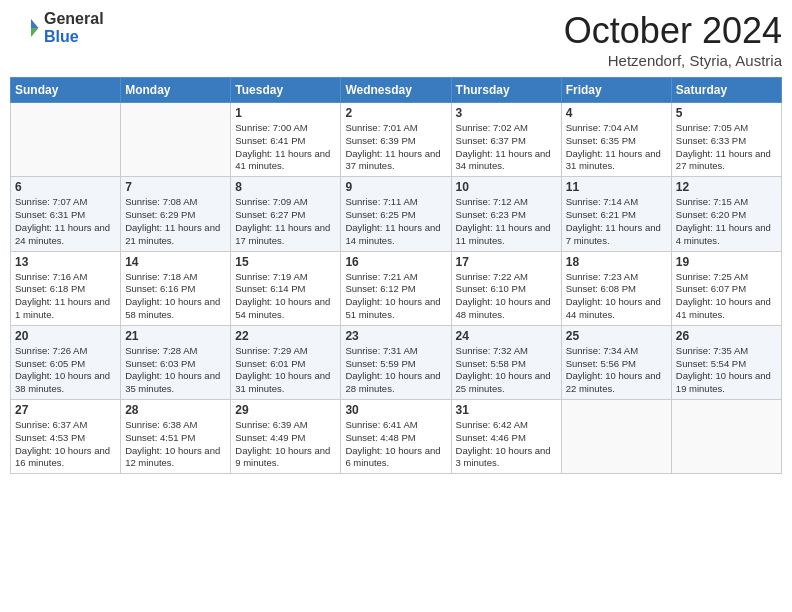  What do you see at coordinates (616, 90) in the screenshot?
I see `weekday-header-friday: Friday` at bounding box center [616, 90].